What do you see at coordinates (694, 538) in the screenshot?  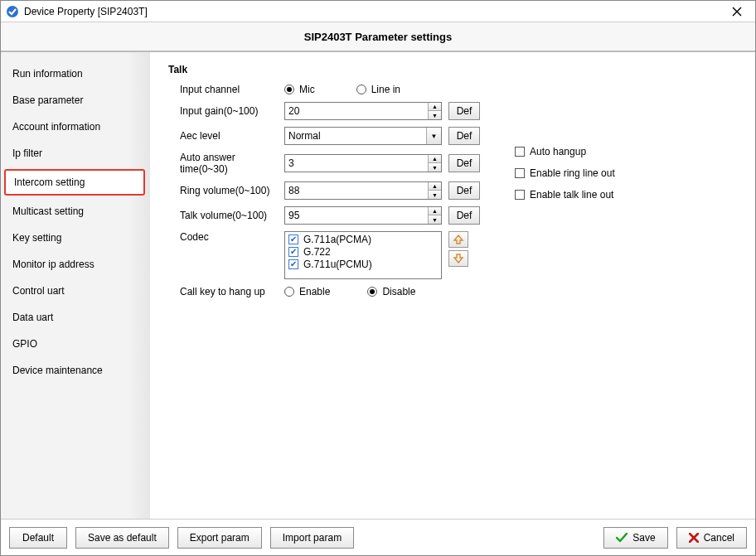 I see `x-icon` at bounding box center [694, 538].